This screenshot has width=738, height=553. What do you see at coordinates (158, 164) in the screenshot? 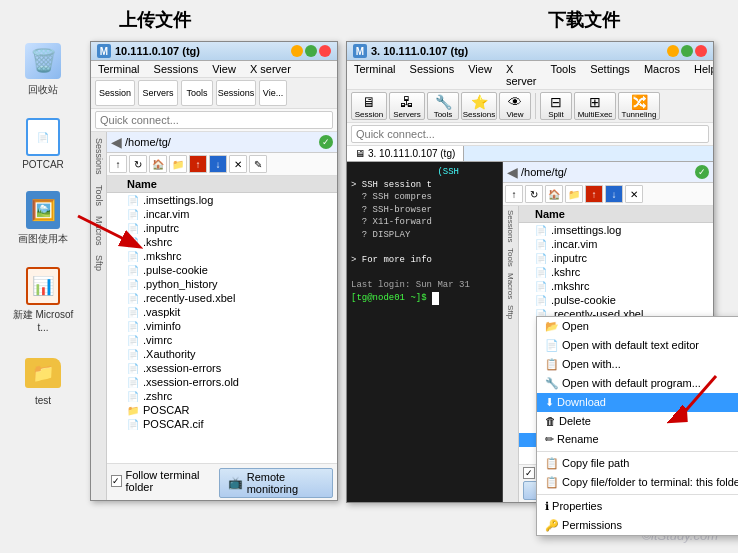
I see `sftp-home-btn: 🏠` at bounding box center [158, 164].